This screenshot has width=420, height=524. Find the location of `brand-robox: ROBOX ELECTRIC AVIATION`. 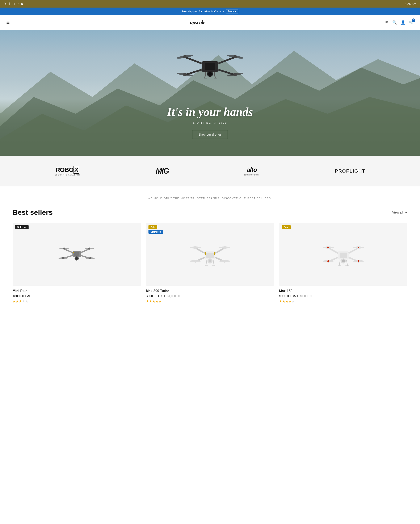

brand-robox: ROBOX ELECTRIC AVIATION is located at coordinates (67, 171).